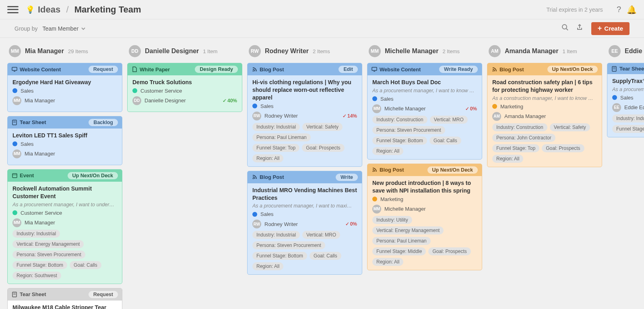  Describe the element at coordinates (516, 148) in the screenshot. I see `tag: Funnel Stage: Top` at that location.